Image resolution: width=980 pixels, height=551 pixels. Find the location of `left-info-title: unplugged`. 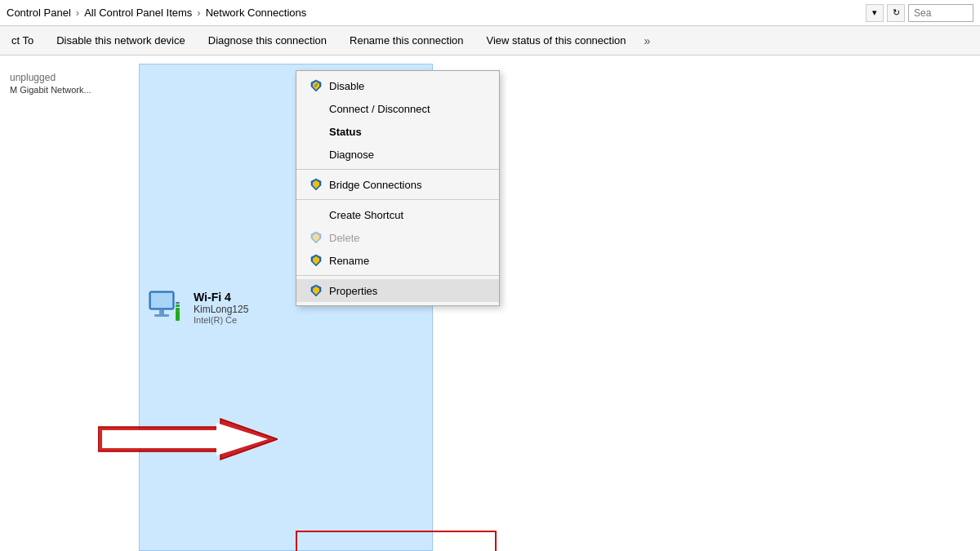

left-info-title: unplugged is located at coordinates (75, 78).